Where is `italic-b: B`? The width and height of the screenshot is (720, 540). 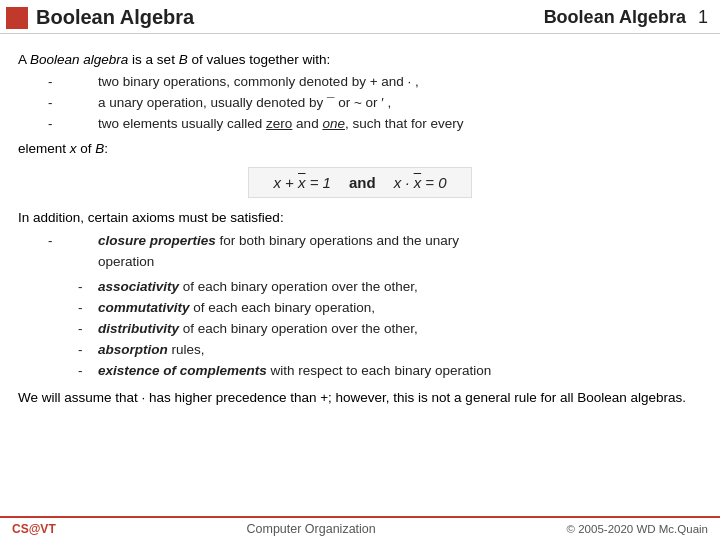
italic-b: B is located at coordinates (184, 60).